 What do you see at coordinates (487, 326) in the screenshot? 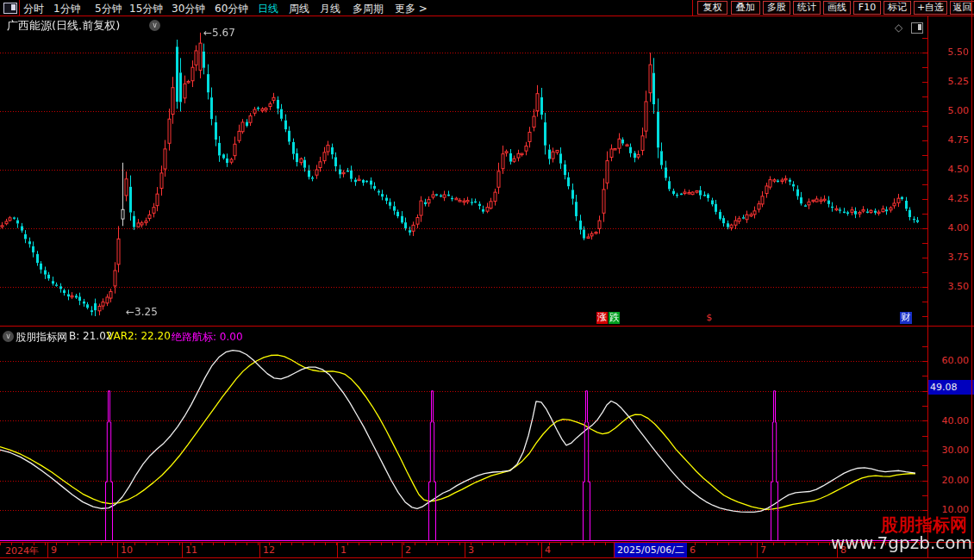
I see `pane-divider` at bounding box center [487, 326].